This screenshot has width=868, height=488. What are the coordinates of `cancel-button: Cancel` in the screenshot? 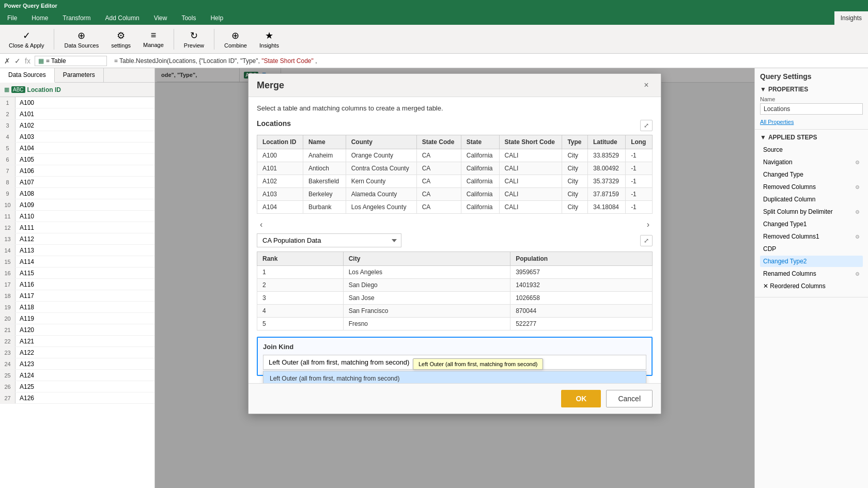 It's located at (629, 399).